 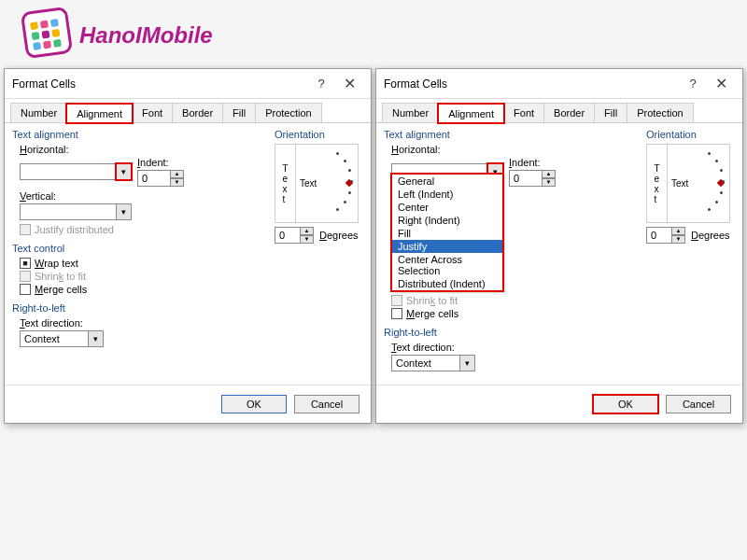 I want to click on justify-distributed-checkbox, so click(x=25, y=230).